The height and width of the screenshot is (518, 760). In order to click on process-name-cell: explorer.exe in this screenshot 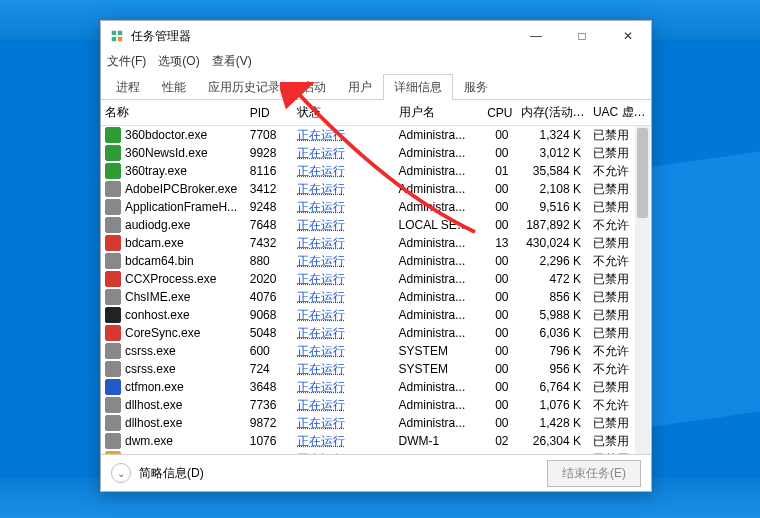, I will do `click(158, 454)`.